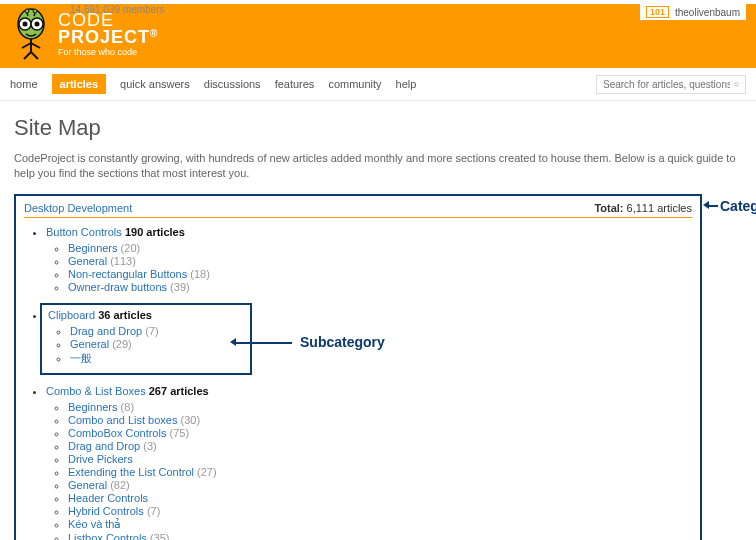 This screenshot has width=756, height=540. What do you see at coordinates (96, 391) in the screenshot?
I see `subcategory-link: Combo & List Boxes` at bounding box center [96, 391].